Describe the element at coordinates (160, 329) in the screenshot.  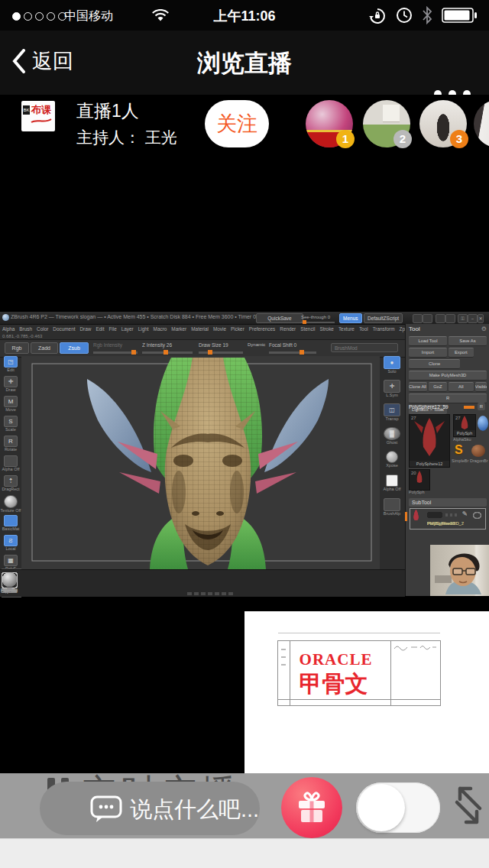
I see `menu-item: Macro` at that location.